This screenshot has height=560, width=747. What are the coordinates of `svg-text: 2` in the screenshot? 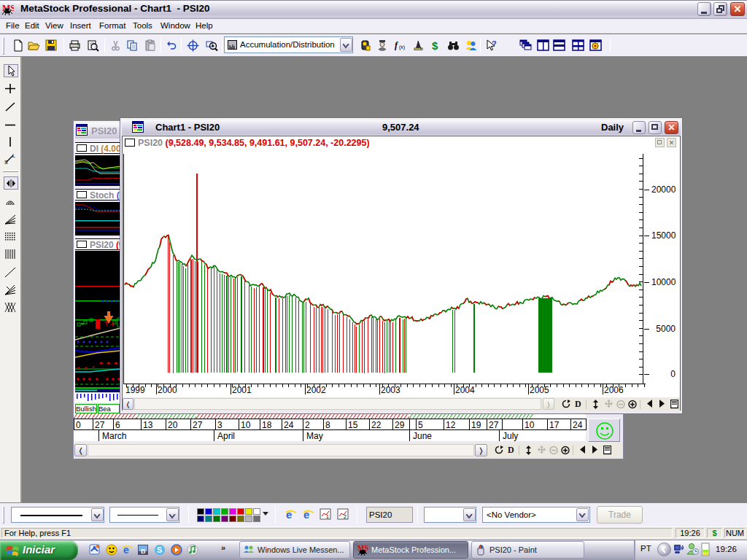 It's located at (345, 516).